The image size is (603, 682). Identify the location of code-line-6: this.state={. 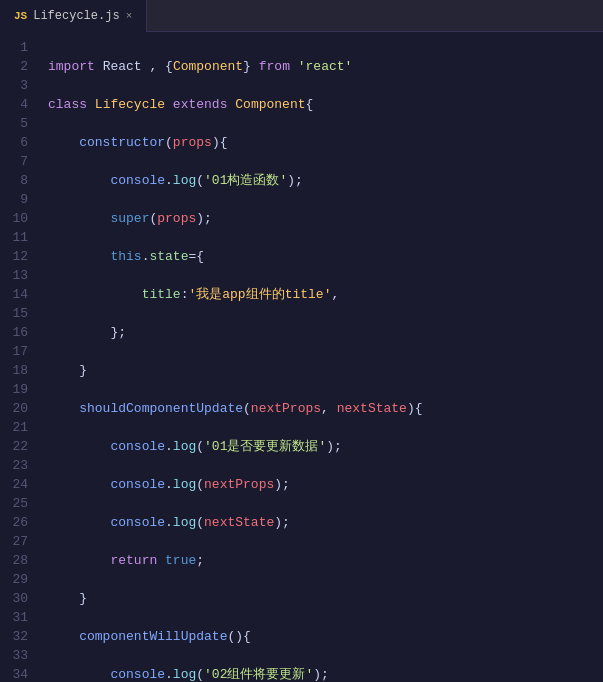
(326, 256).